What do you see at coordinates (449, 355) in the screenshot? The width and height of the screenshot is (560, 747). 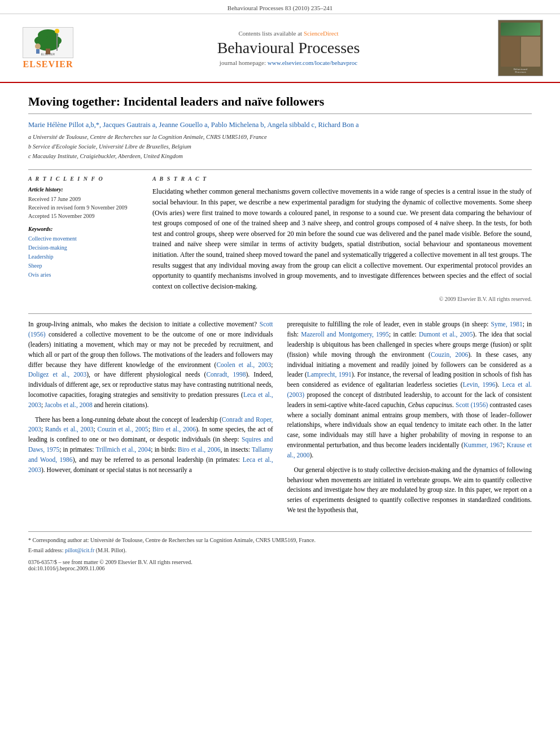 I see `ref-couzin2006: Couzin, 2006` at bounding box center [449, 355].